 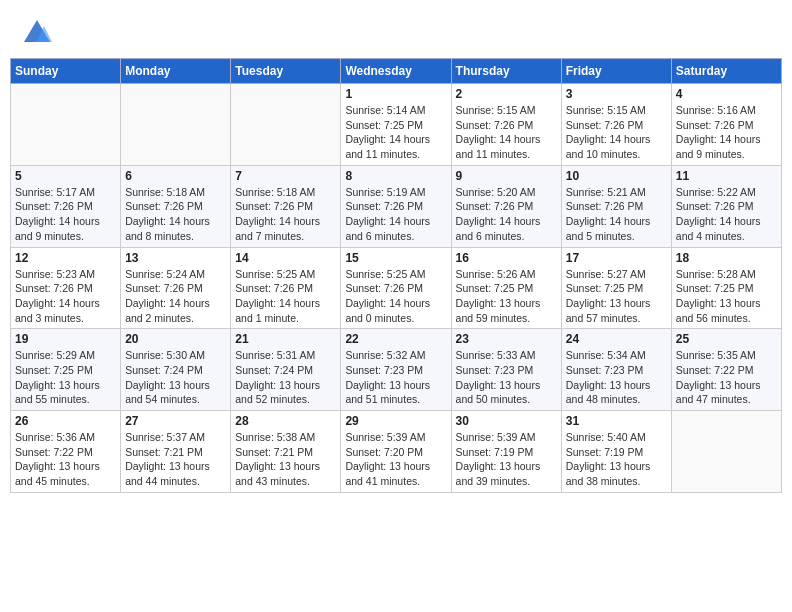 What do you see at coordinates (39, 33) in the screenshot?
I see `logo` at bounding box center [39, 33].